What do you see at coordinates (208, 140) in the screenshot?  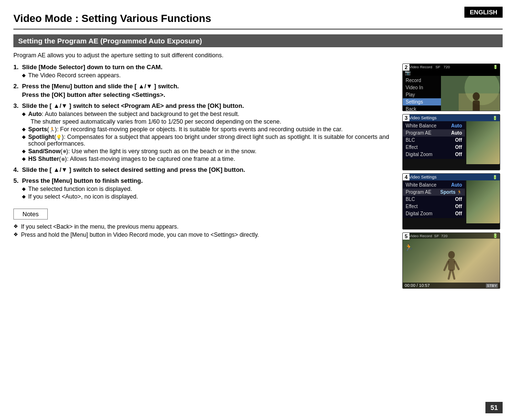 I see `step-3-sub-spotlight: Spotlight(💡): Compensates for a subject …` at bounding box center [208, 140].